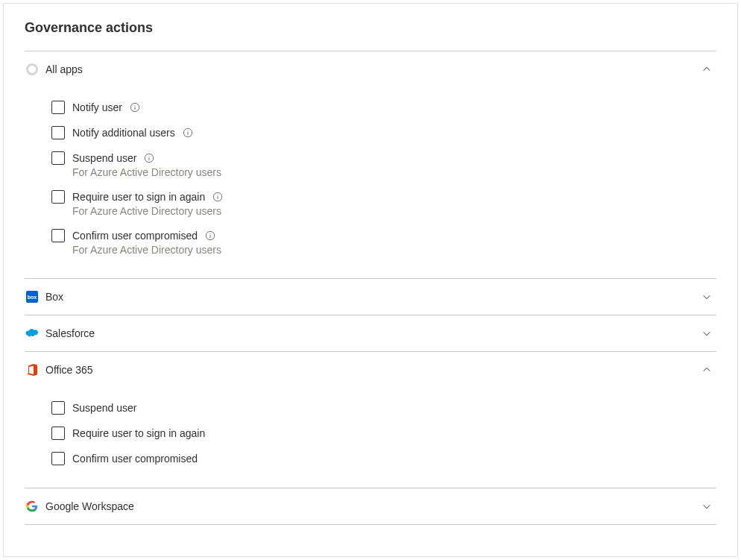 This screenshot has width=741, height=560. What do you see at coordinates (370, 69) in the screenshot?
I see `section-header-all-apps: All apps` at bounding box center [370, 69].